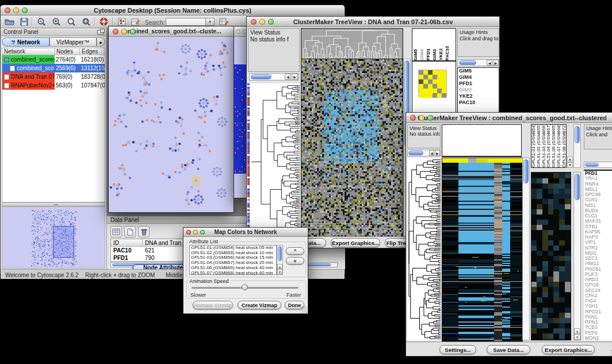  Describe the element at coordinates (549, 146) in the screenshot. I see `treeview2-column-labels: GPL51-01 (GSM854)GPL51-02 (GSM855)GPL51-…` at that location.